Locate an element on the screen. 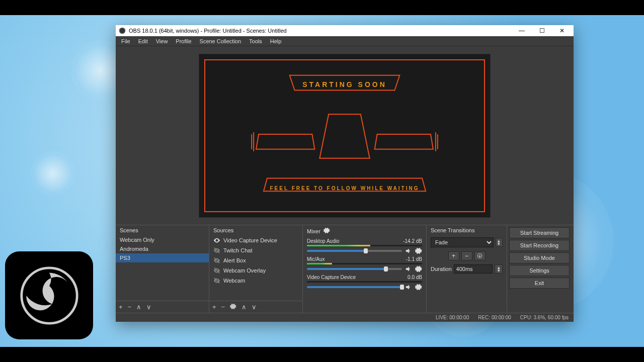 The image size is (644, 362). transition-select: Fade is located at coordinates (462, 242).